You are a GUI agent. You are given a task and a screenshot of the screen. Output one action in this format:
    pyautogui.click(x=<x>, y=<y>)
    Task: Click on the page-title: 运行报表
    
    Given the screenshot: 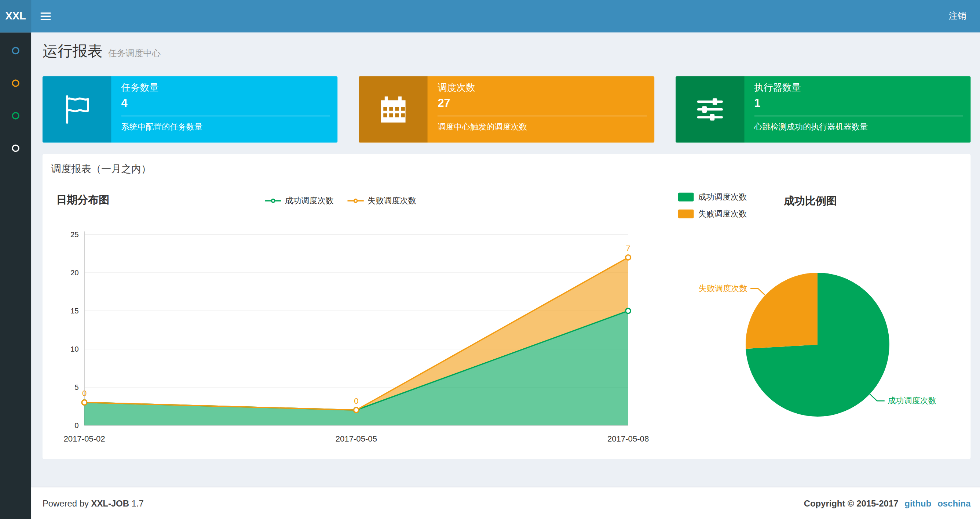 What is the action you would take?
    pyautogui.click(x=73, y=51)
    